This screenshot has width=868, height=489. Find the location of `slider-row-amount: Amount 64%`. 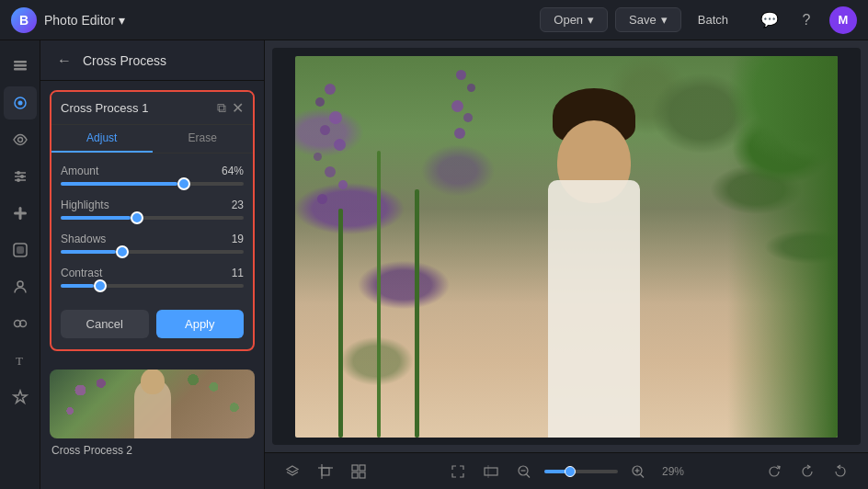

slider-row-amount: Amount 64% is located at coordinates (153, 175).